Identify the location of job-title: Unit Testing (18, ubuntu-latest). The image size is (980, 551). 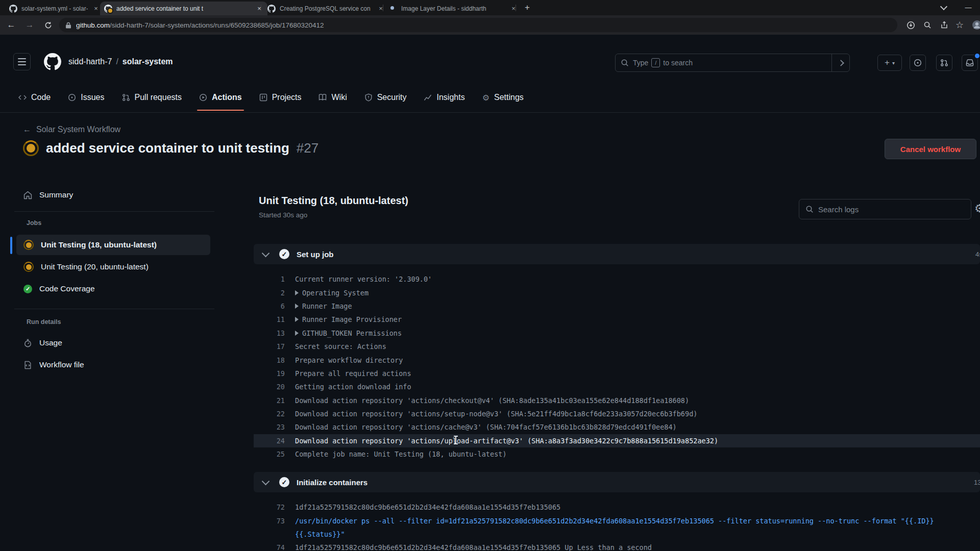
(334, 201).